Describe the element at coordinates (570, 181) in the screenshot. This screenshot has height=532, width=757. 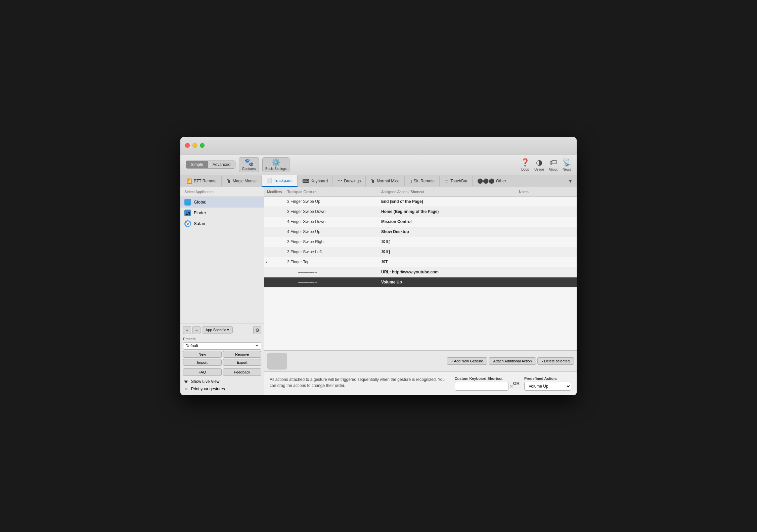
I see `tabs-overflow-button: ▼` at that location.